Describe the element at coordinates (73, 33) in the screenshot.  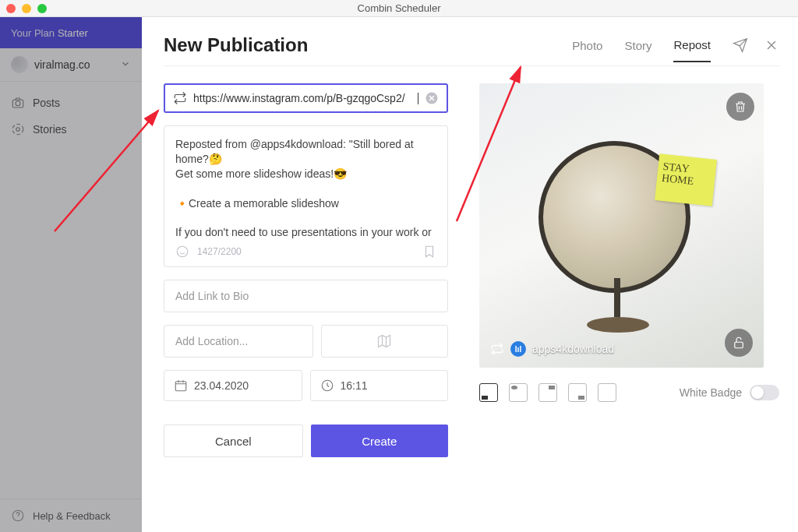
I see `plan-value: Starter` at that location.